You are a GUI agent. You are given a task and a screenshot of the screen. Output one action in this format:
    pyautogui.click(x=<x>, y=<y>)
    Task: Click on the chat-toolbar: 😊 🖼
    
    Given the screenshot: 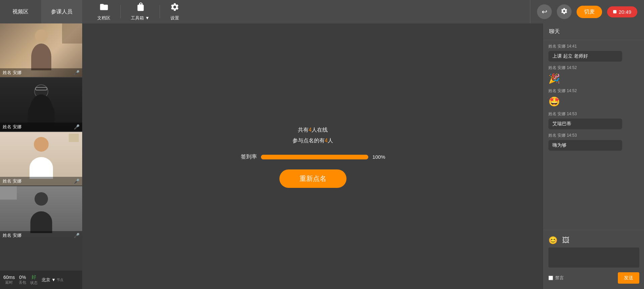 What is the action you would take?
    pyautogui.click(x=594, y=240)
    